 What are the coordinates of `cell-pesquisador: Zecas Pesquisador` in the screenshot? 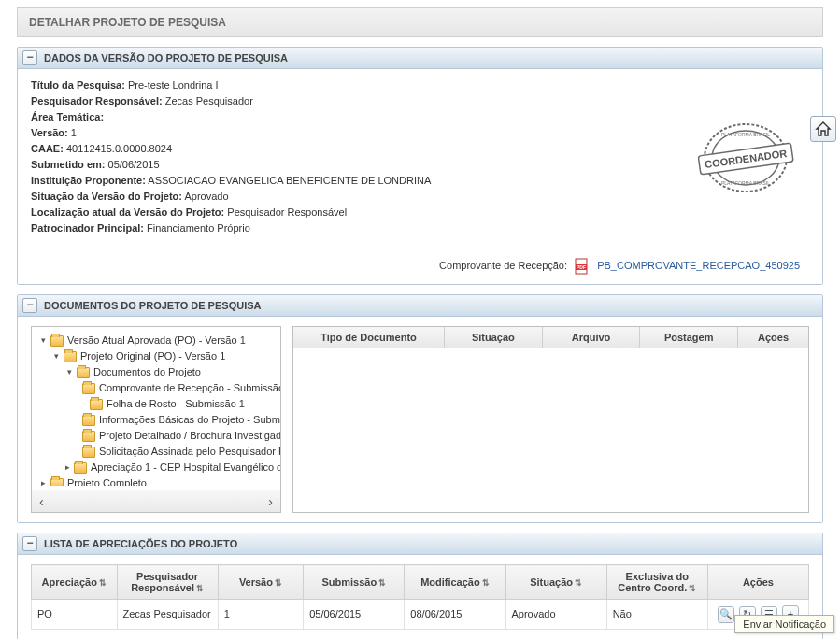 It's located at (167, 615).